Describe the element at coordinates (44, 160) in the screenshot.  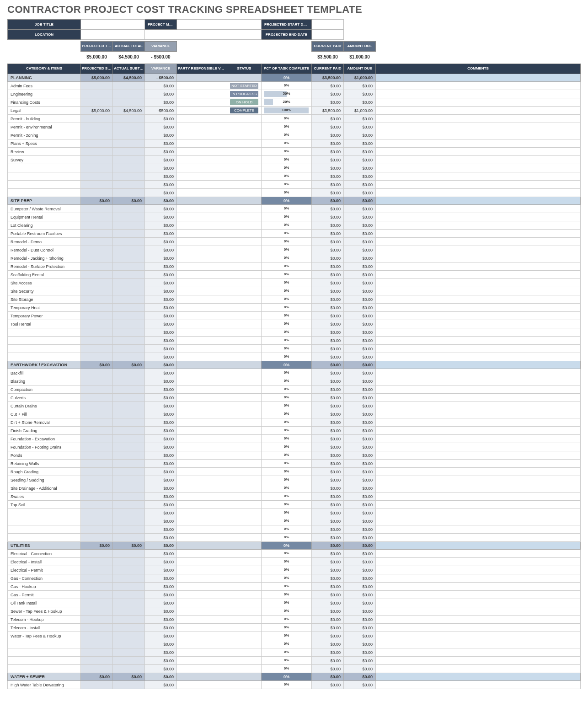
I see `item-name: Survey` at that location.